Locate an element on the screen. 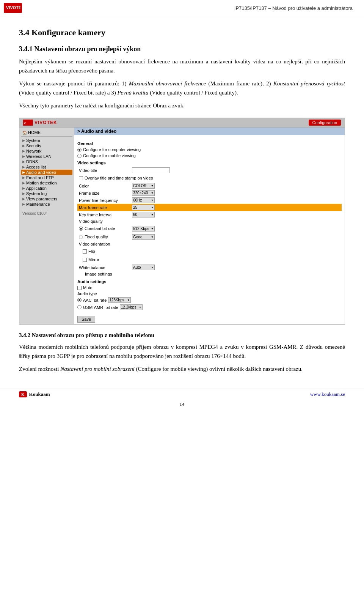 The width and height of the screenshot is (364, 616). camera-ui-logo-text: VIVOTEK is located at coordinates (46, 123).